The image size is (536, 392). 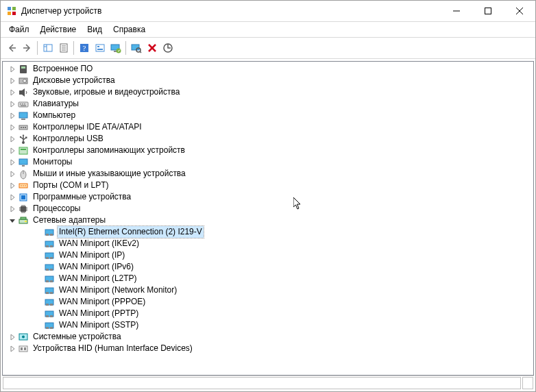 What do you see at coordinates (268, 174) in the screenshot?
I see `category-row: Мыши и иные указывающие устройства` at bounding box center [268, 174].